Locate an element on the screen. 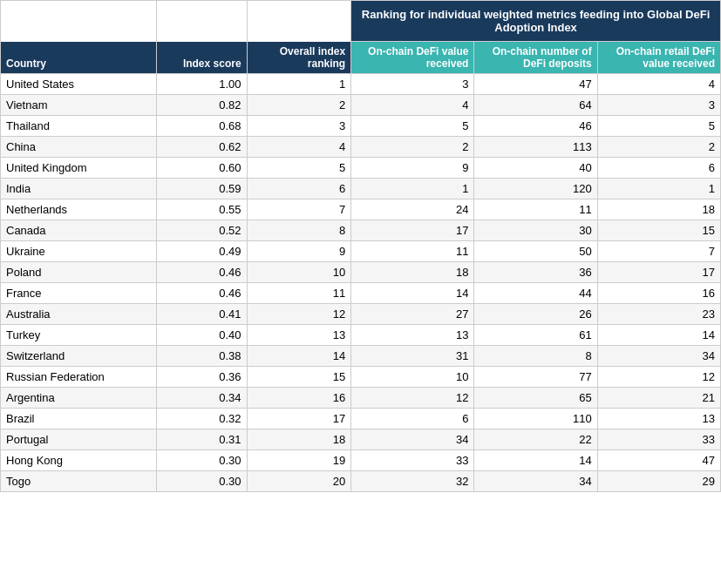  col-header-onchain-number: On-chain number of DeFi deposits is located at coordinates (535, 57).